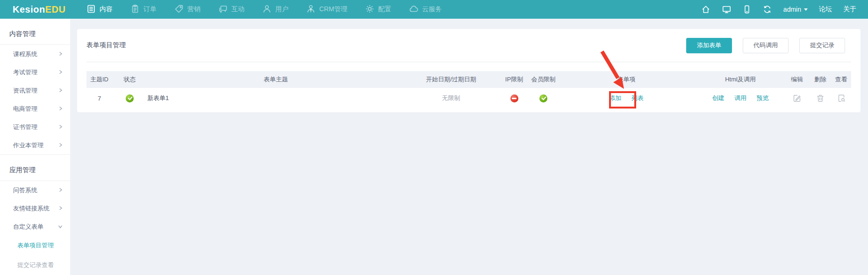 This screenshot has height=275, width=868. What do you see at coordinates (35, 54) in the screenshot?
I see `sidebar-item-course-system: 课程系统` at bounding box center [35, 54].